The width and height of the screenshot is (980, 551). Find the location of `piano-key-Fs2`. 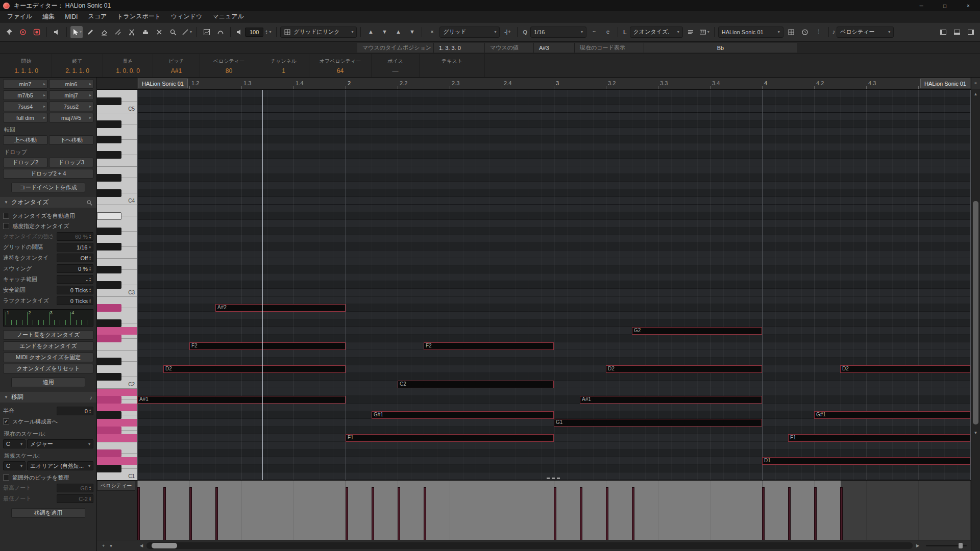

piano-key-Fs2 is located at coordinates (109, 339).